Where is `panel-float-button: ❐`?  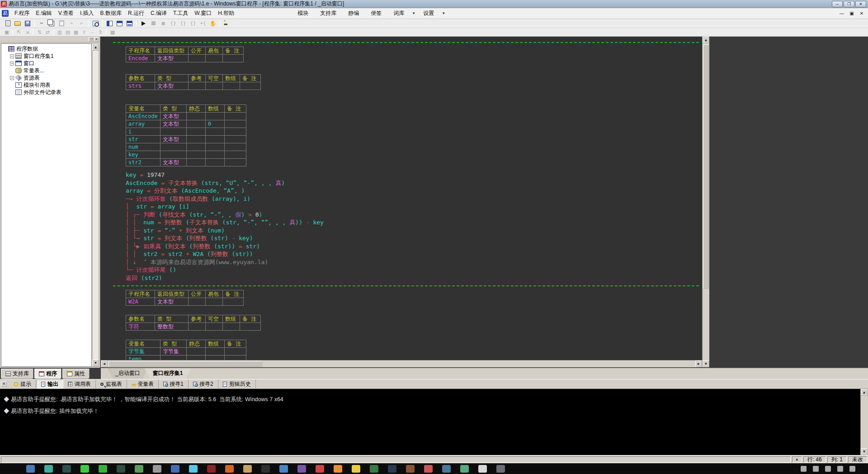 panel-float-button: ❐ is located at coordinates (91, 39).